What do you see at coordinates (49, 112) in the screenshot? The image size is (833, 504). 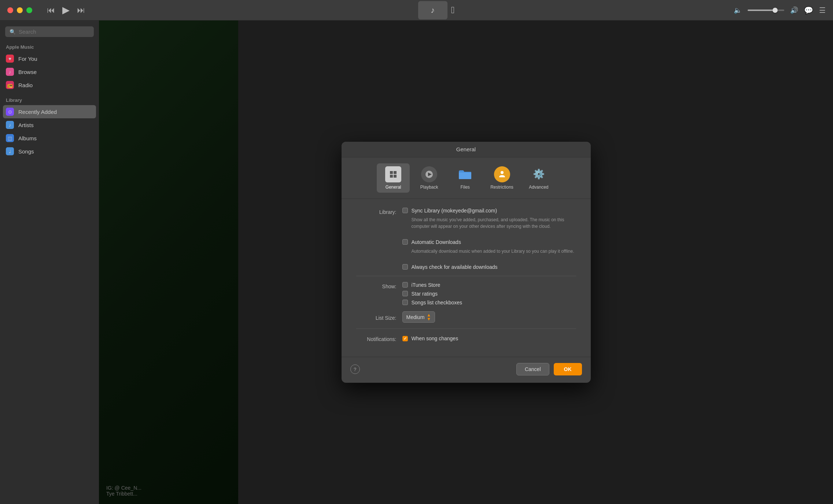 I see `sidebar-item-recently-added: ⊙ Recently Added` at bounding box center [49, 112].